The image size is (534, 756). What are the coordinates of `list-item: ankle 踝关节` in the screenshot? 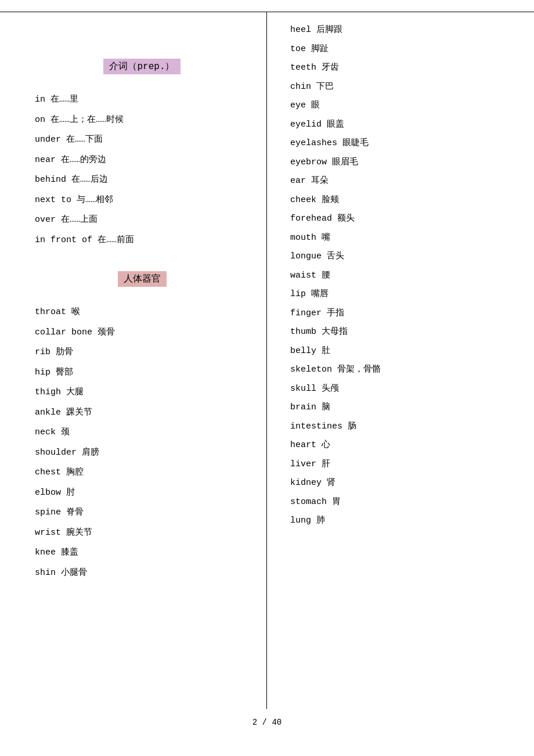 It's located at (142, 413).